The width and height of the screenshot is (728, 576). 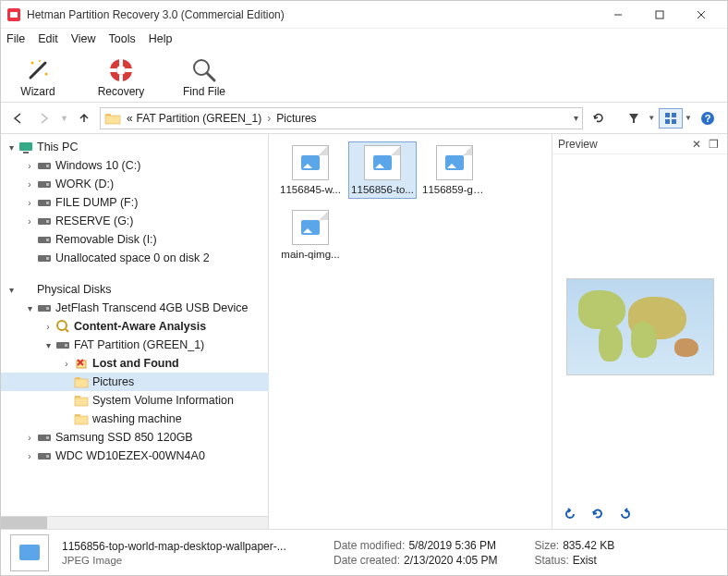 I want to click on breadcrumb-folder: Pictures, so click(x=296, y=118).